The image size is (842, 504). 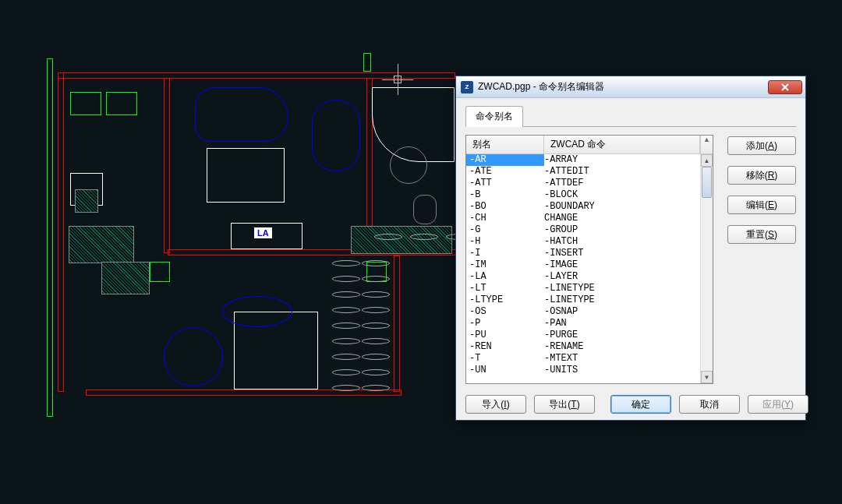 What do you see at coordinates (505, 160) in the screenshot?
I see `alias-cell: -AR` at bounding box center [505, 160].